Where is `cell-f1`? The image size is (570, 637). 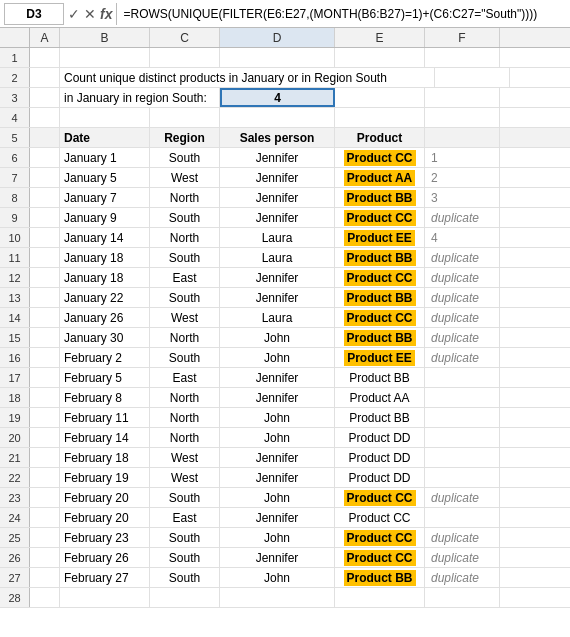 cell-f1 is located at coordinates (462, 58).